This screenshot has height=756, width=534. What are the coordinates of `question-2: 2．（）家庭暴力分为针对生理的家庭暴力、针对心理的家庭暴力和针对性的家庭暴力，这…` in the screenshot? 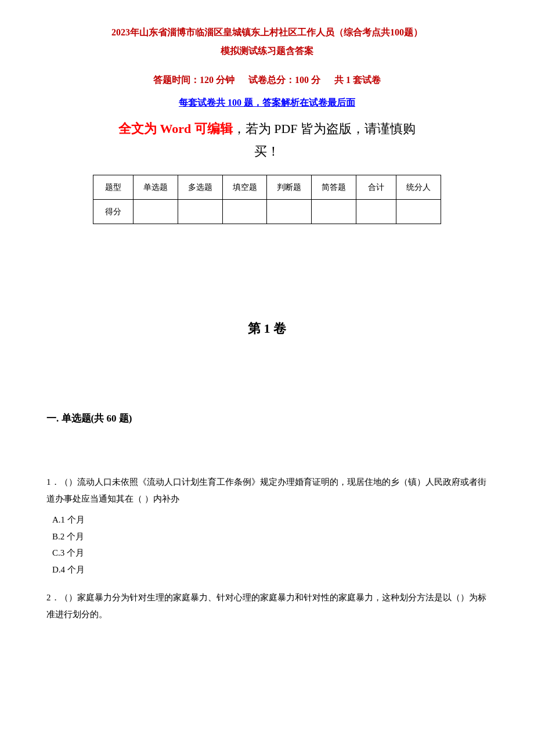 It's located at (267, 606).